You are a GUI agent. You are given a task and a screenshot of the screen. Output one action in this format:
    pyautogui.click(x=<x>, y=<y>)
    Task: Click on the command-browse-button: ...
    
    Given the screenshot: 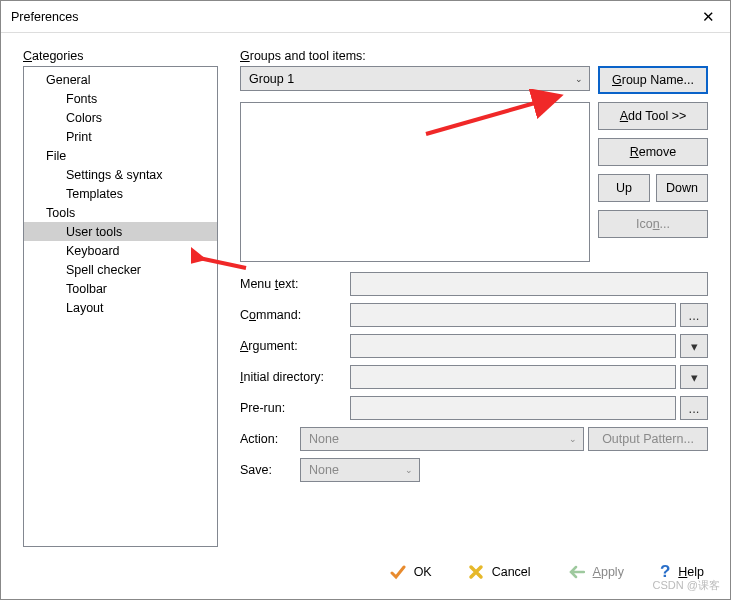 What is the action you would take?
    pyautogui.click(x=694, y=315)
    